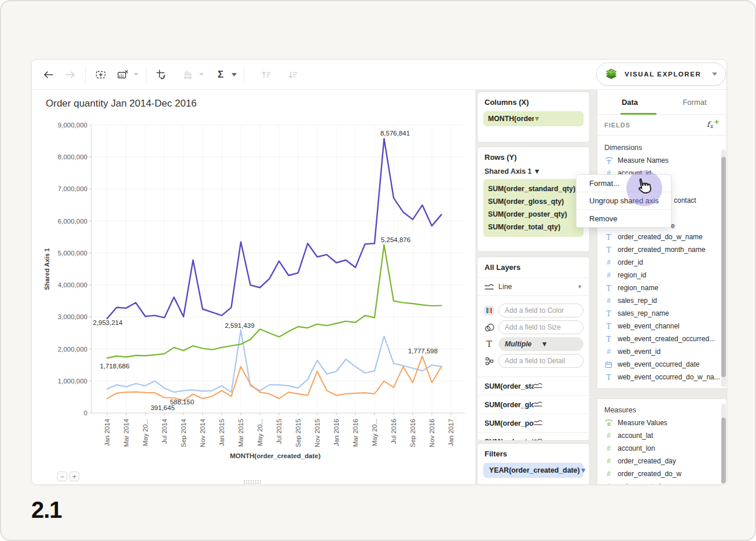 The height and width of the screenshot is (541, 756). Describe the element at coordinates (101, 75) in the screenshot. I see `add-visualization-button` at that location.